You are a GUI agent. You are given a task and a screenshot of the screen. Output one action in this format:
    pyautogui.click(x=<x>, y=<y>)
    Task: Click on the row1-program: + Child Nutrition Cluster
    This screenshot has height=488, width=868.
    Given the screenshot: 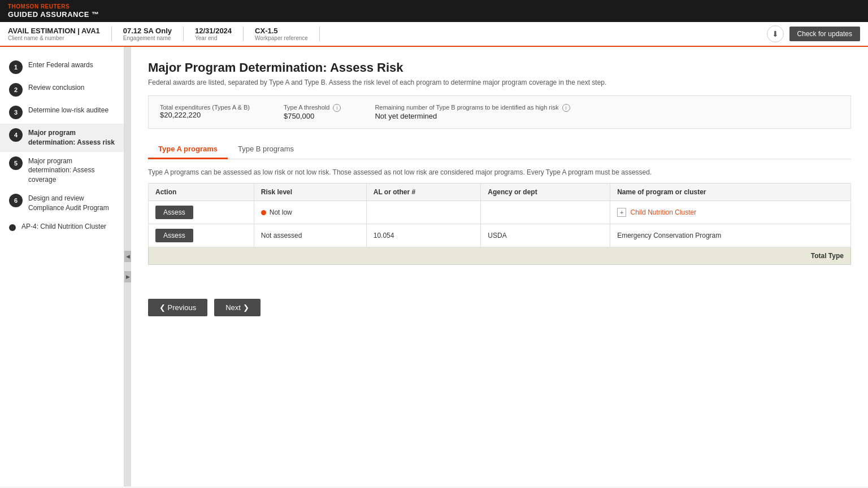 What is the action you would take?
    pyautogui.click(x=731, y=212)
    